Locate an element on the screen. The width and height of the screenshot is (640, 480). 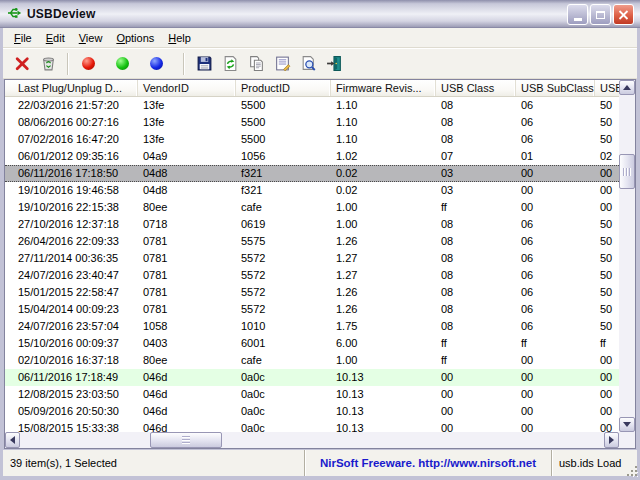
table-cell: 6.00 is located at coordinates (384, 344).